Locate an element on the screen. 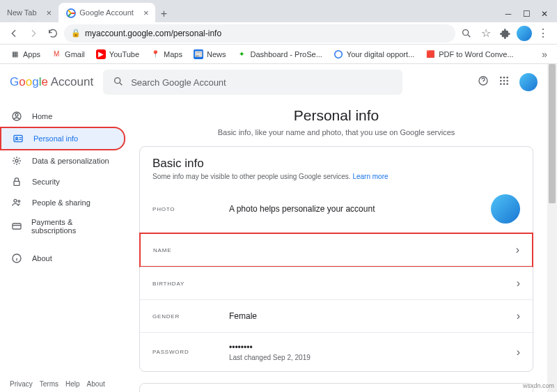 The height and width of the screenshot is (392, 557). app-header: Google Account Search Google Account is located at coordinates (274, 82).